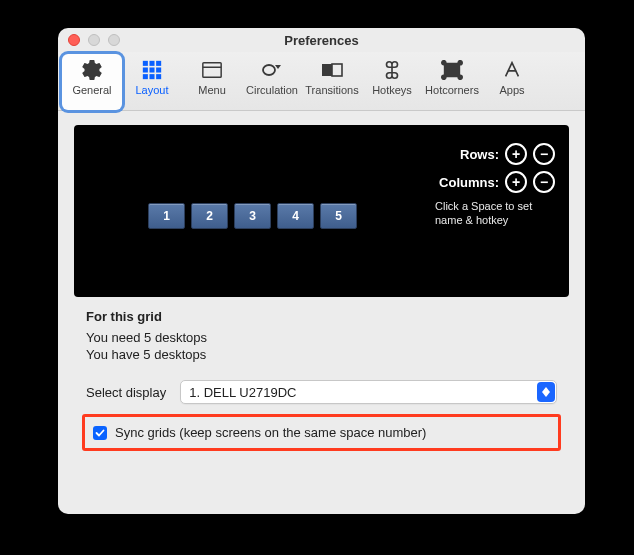  I want to click on select-display-label: Select display, so click(126, 392).